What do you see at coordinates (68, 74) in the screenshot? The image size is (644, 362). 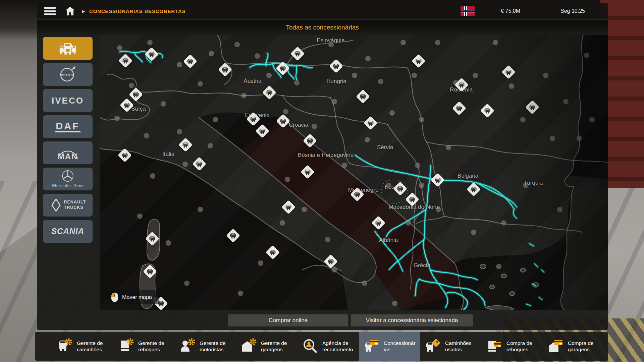 I see `volvo-logo-icon: VOLVO` at bounding box center [68, 74].